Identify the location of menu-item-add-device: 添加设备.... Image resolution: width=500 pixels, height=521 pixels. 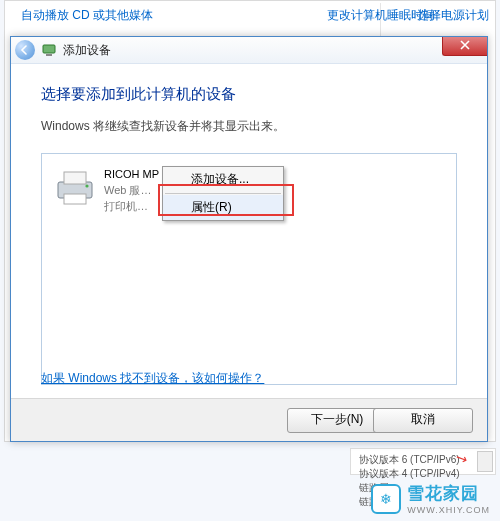
(223, 180).